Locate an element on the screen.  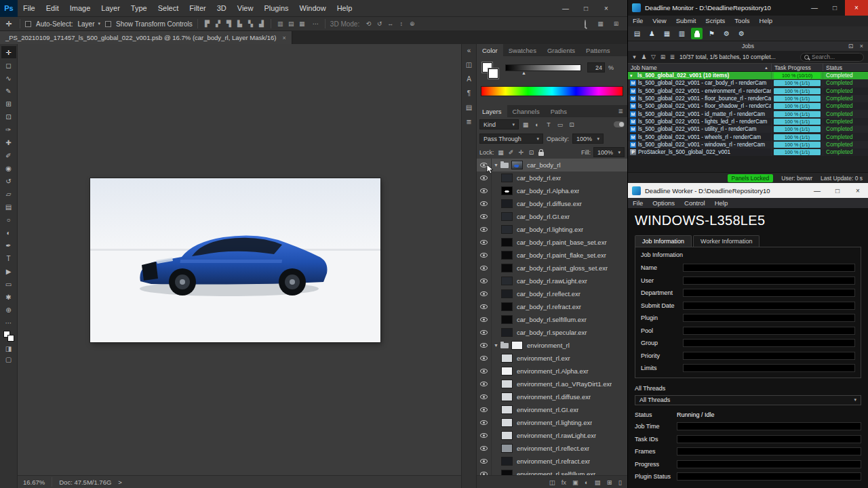
quick-selection-tool: ✎ is located at coordinates (9, 91).